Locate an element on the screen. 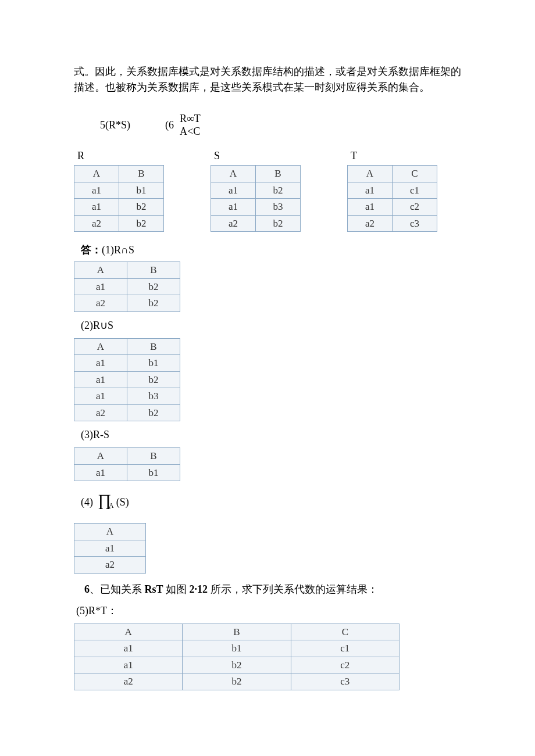 This screenshot has height=756, width=535. answer3-label: (3)R-S is located at coordinates (271, 435).